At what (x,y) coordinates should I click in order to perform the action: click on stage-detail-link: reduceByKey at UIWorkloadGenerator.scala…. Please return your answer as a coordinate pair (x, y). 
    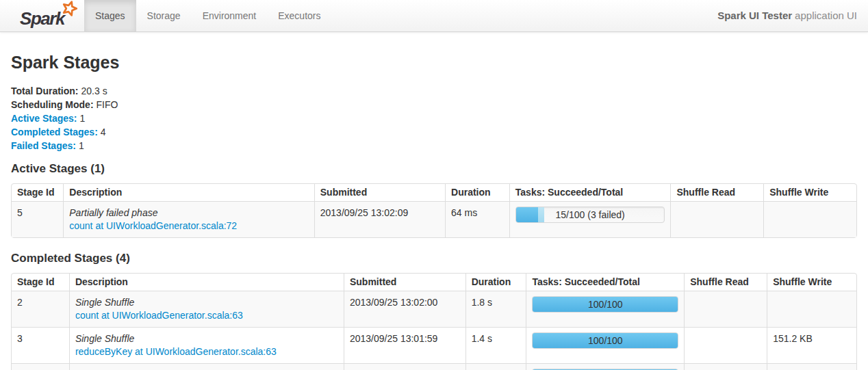
    Looking at the image, I should click on (176, 352).